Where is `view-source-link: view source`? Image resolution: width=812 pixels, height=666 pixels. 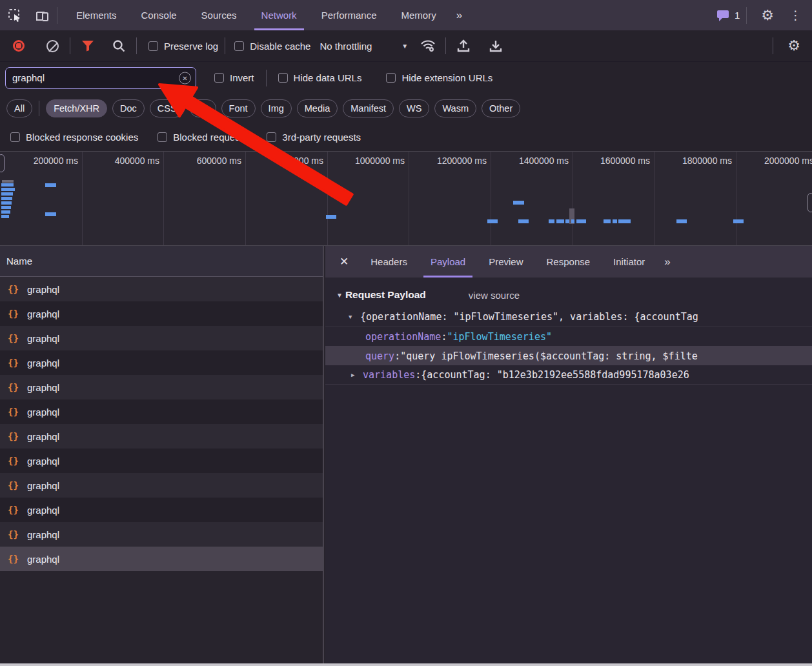 view-source-link: view source is located at coordinates (494, 296).